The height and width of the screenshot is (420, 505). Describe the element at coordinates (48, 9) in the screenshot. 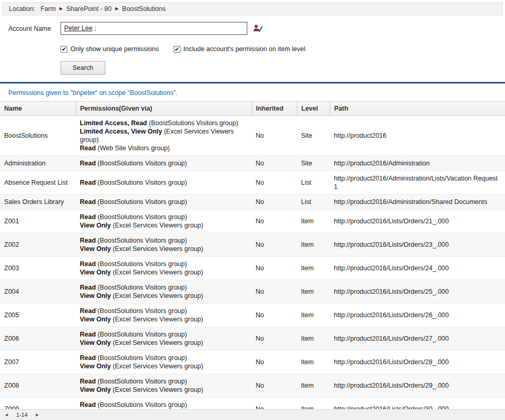

I see `breadcrumb-item-farm: Farm` at that location.